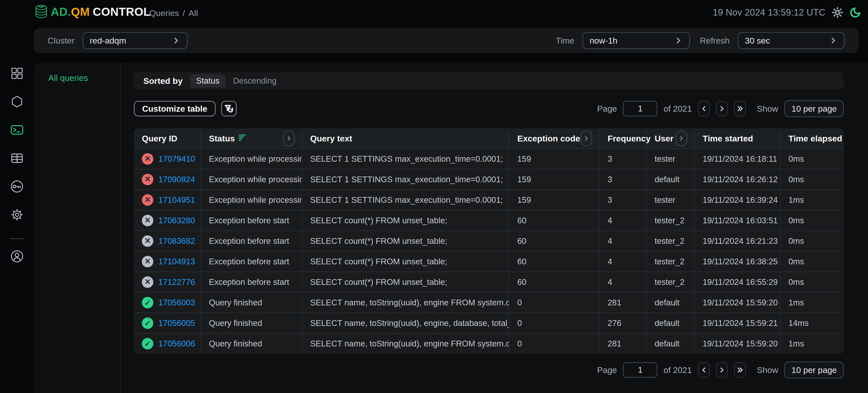  What do you see at coordinates (586, 138) in the screenshot?
I see `exception-code-filter-button` at bounding box center [586, 138].